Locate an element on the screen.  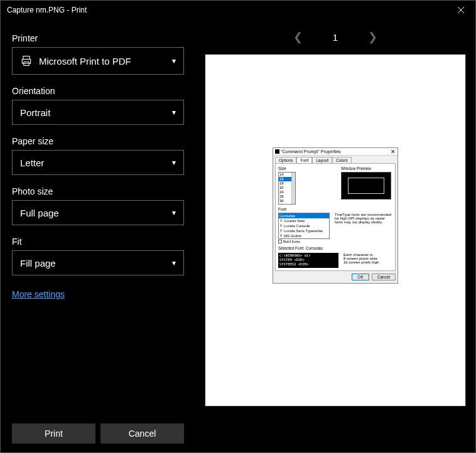
window-preview-inner is located at coordinates (366, 186).